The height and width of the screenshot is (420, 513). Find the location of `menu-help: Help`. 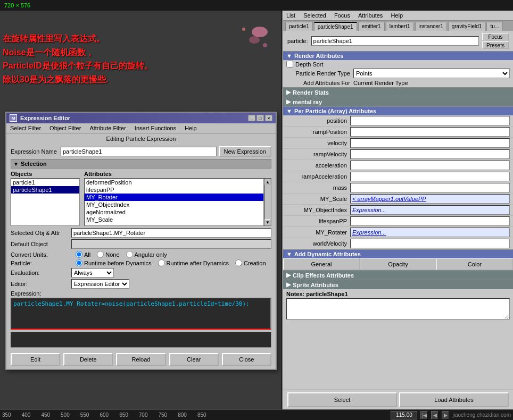

menu-help: Help is located at coordinates (191, 128).